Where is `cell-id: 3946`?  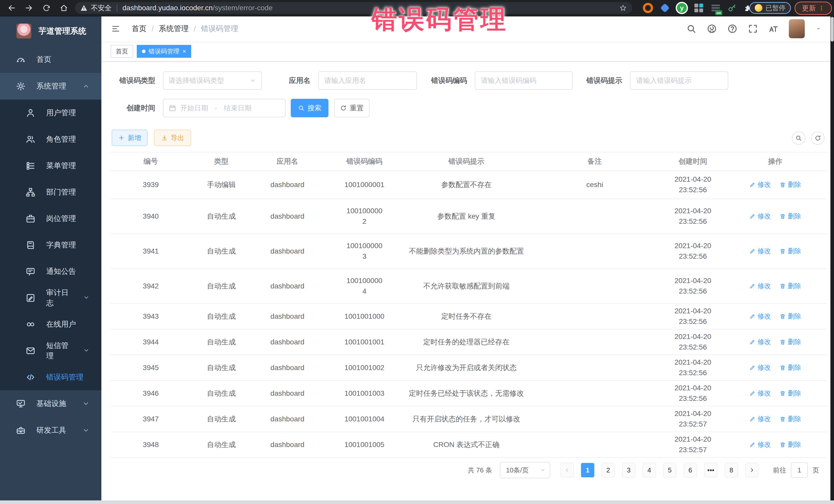 cell-id: 3946 is located at coordinates (151, 393).